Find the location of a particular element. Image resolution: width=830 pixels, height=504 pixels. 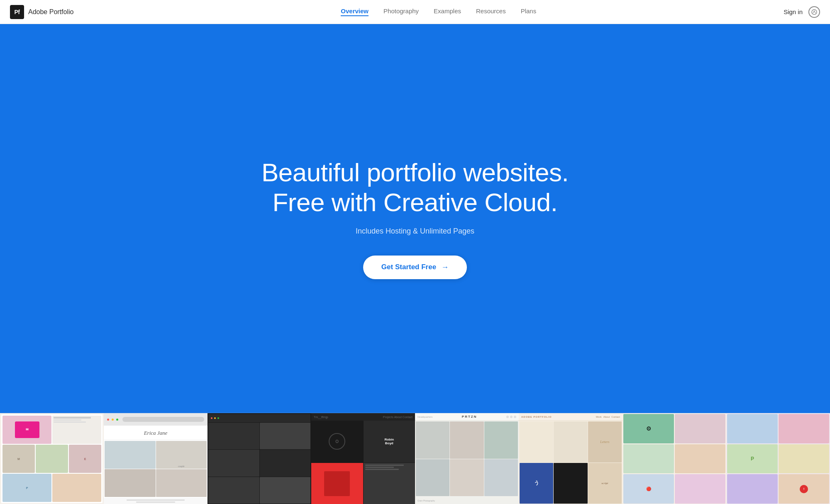

portfolio-item-4: Tm__tflmjp Projects About Contact O Robi… is located at coordinates (363, 459).